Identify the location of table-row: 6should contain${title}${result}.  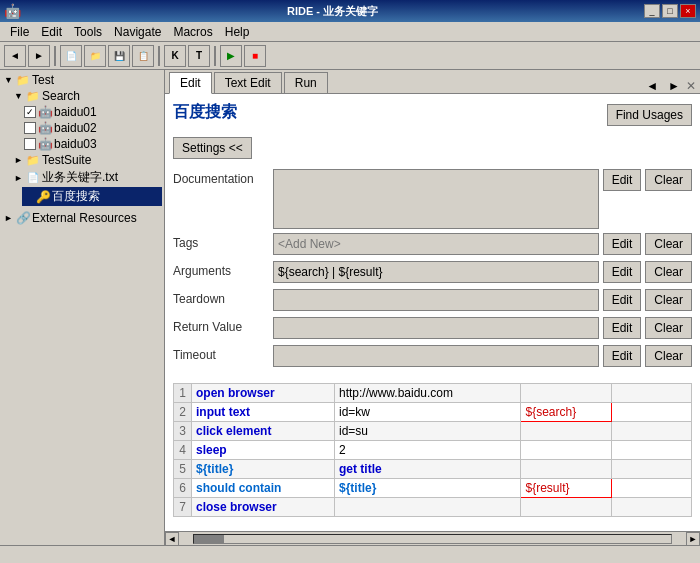
(433, 488).